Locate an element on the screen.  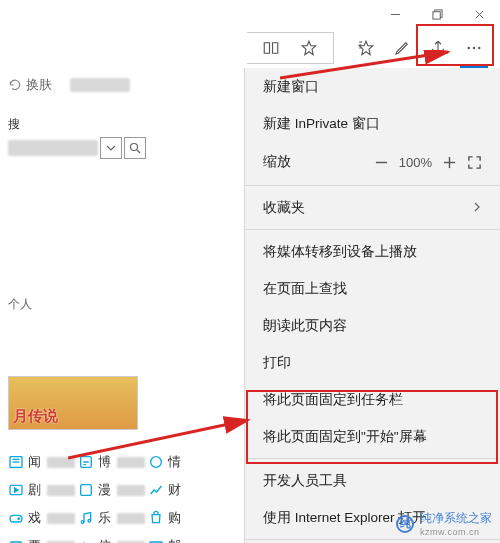
cat-letter: 信 is located at coordinates (113, 540).